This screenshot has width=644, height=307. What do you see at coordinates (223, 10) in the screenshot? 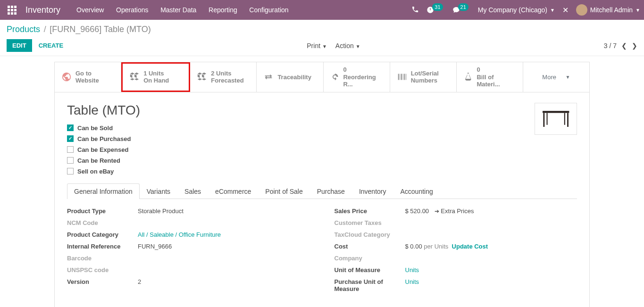
I see `menu-reporting: Reporting` at bounding box center [223, 10].